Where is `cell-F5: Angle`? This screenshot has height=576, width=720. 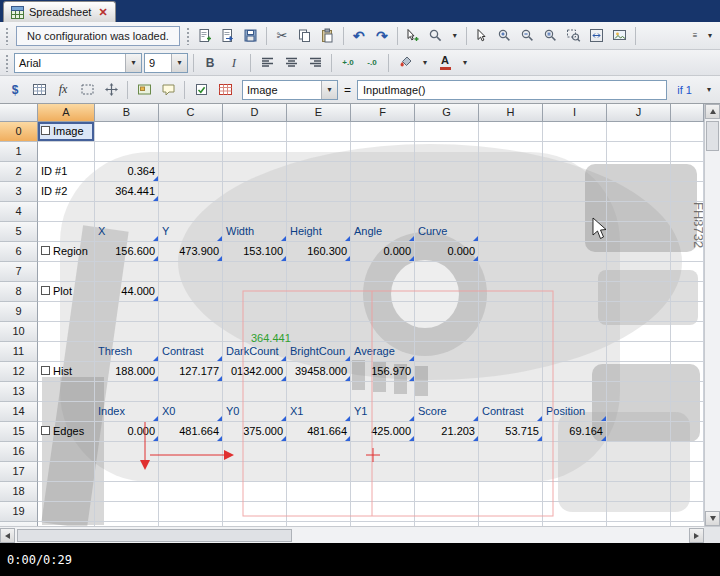 cell-F5: Angle is located at coordinates (383, 232).